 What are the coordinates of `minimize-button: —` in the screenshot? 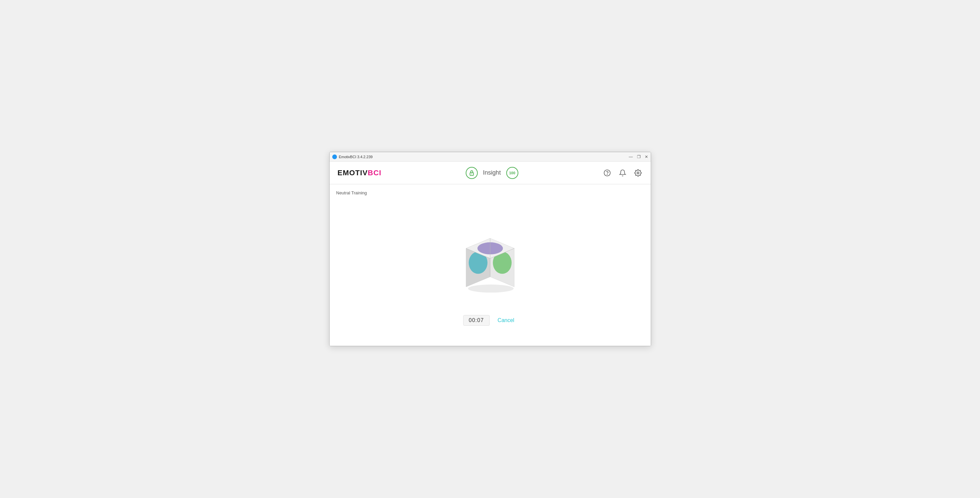 It's located at (631, 157).